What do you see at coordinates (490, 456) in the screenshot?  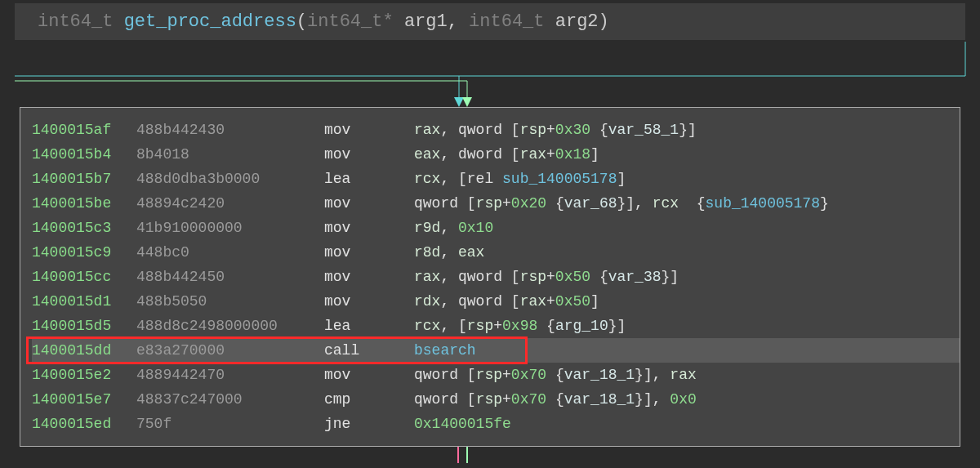 I see `flow-bottom-svg` at bounding box center [490, 456].